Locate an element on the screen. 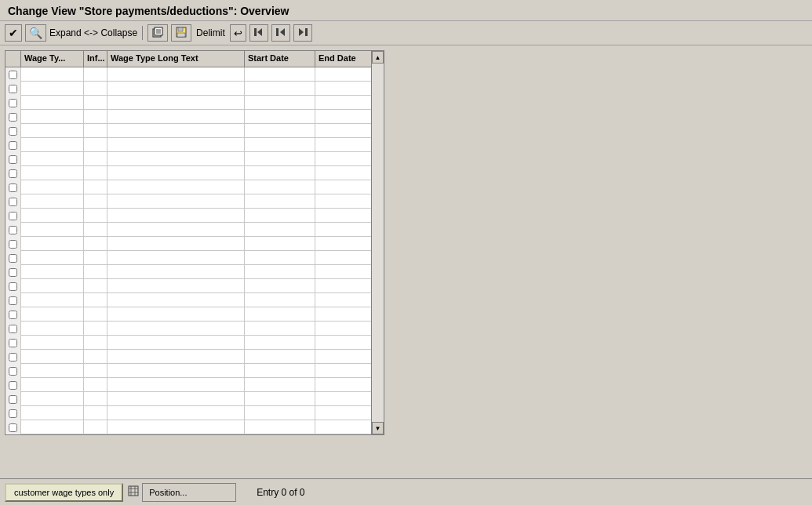  toolbar-check-btn: ✔ is located at coordinates (13, 33).